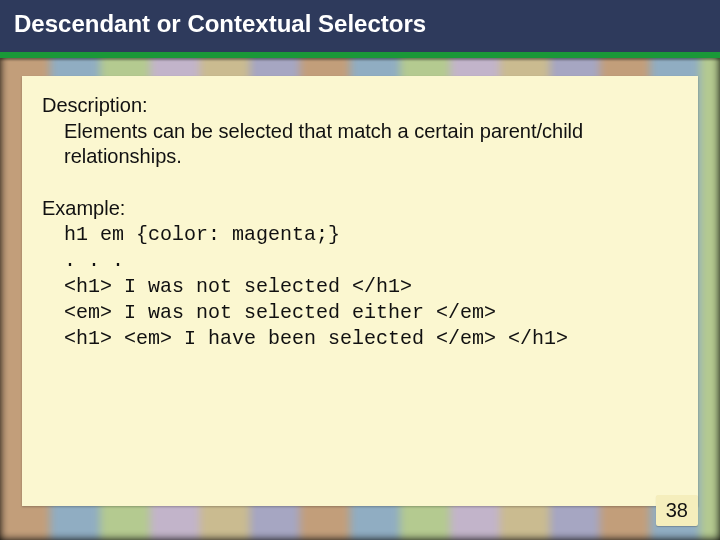 This screenshot has height=540, width=720. I want to click on code-line: <h1> <em> I have been selected </em> </h…, so click(316, 338).